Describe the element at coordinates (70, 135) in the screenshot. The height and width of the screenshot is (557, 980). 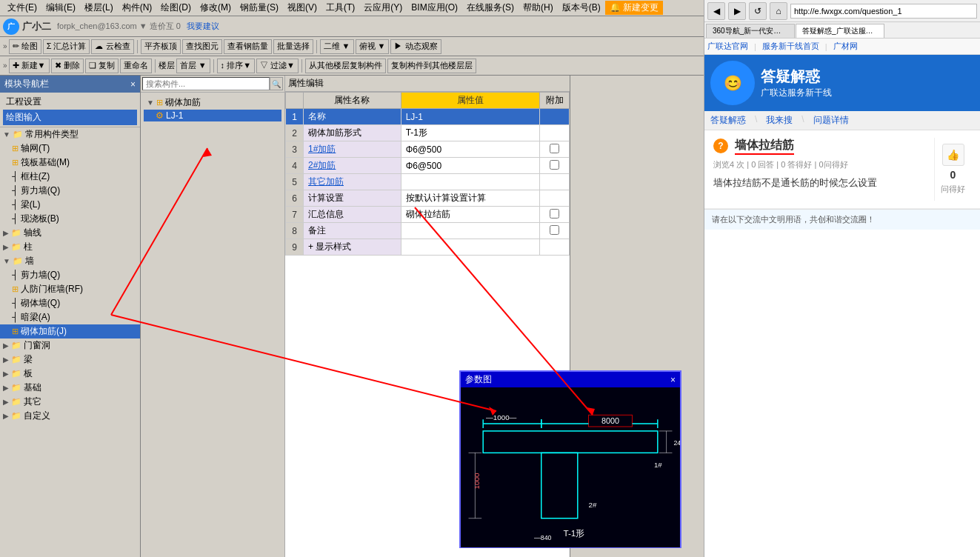
I see `tree-folder-common: ▼ 📁 常用构件类型` at that location.